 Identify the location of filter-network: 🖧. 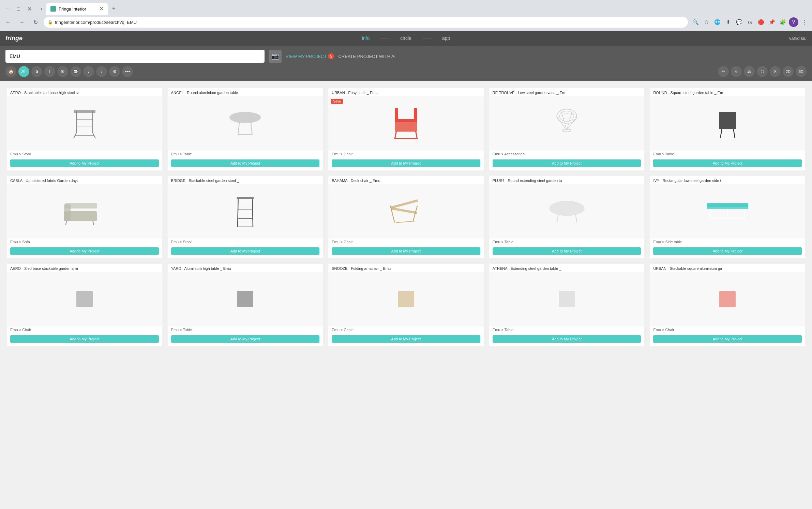
(749, 72).